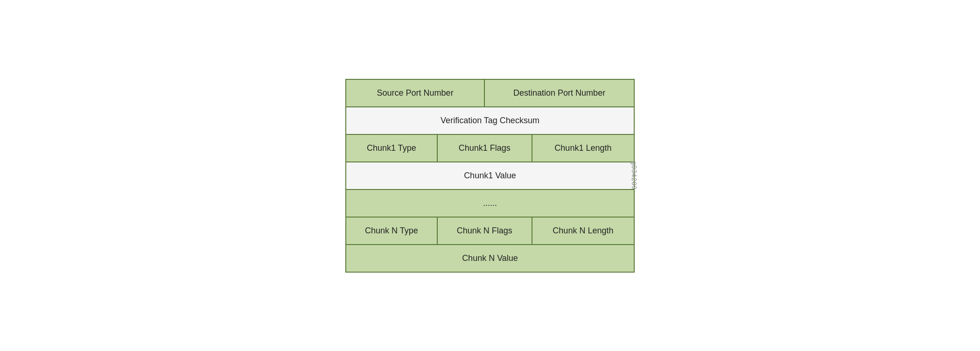 The width and height of the screenshot is (980, 351). What do you see at coordinates (583, 148) in the screenshot?
I see `cell-chunk1-length: Chunk1 Length` at bounding box center [583, 148].